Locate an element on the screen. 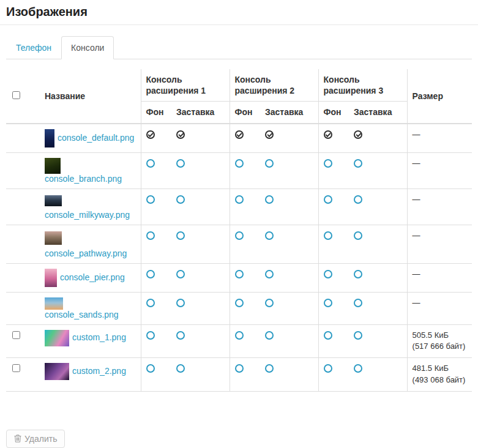  size-bytes: (493 068 байт) is located at coordinates (439, 381).